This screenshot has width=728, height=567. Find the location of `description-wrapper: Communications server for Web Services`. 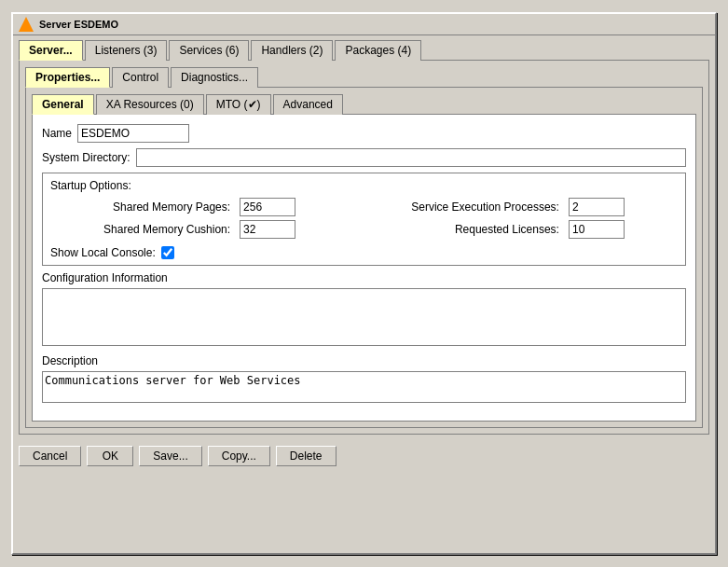

description-wrapper: Communications server for Web Services is located at coordinates (364, 388).